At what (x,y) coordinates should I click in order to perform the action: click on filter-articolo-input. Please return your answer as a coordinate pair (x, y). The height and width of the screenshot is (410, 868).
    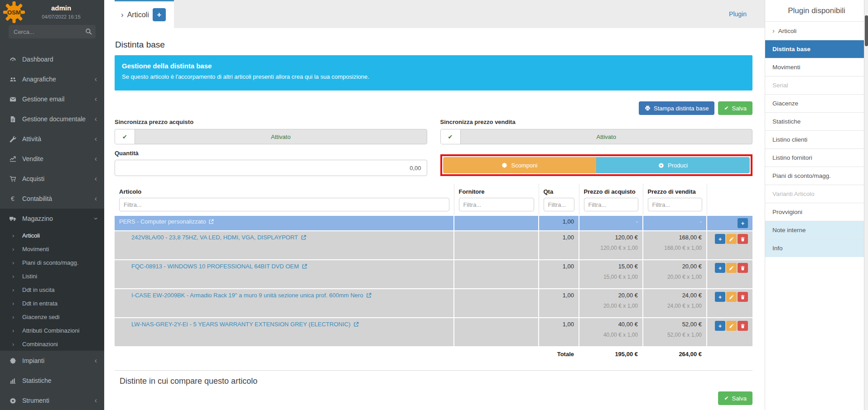
    Looking at the image, I should click on (285, 205).